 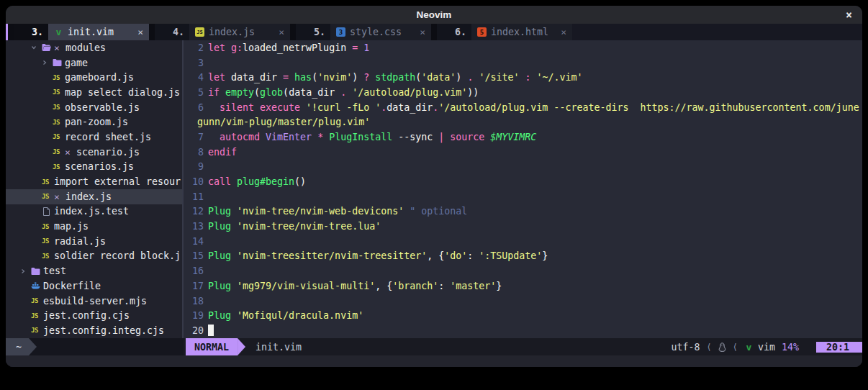 What do you see at coordinates (94, 92) in the screenshot?
I see `tree-item-map_select_dialog.js: JSmap_select_dialog.js` at bounding box center [94, 92].